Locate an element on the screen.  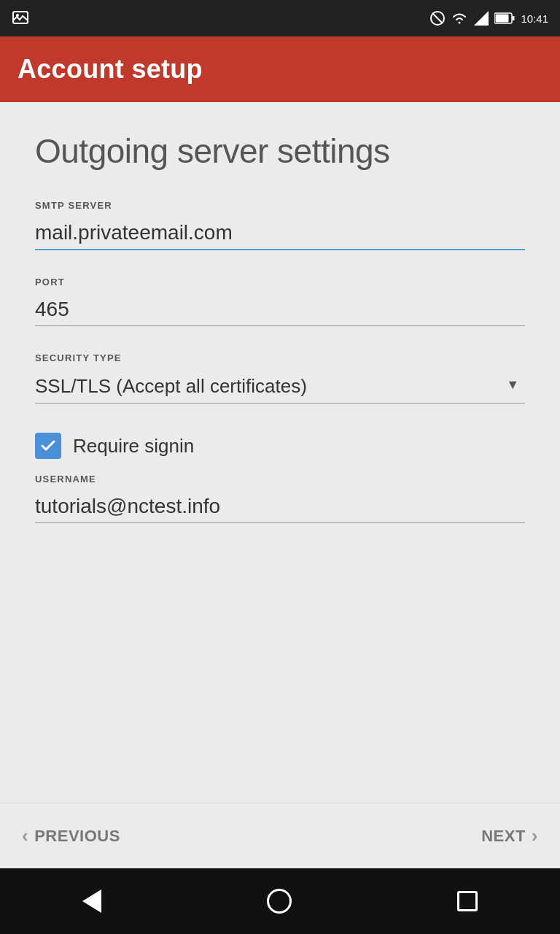
smtp-server-input is located at coordinates (280, 234).